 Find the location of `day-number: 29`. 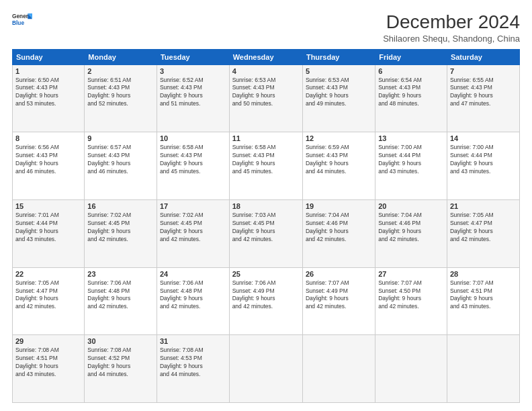

day-number: 29 is located at coordinates (48, 341).